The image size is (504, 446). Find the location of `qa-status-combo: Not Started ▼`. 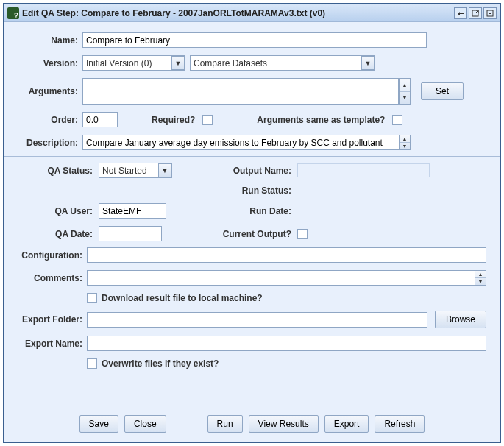

qa-status-combo: Not Started ▼ is located at coordinates (135, 171).